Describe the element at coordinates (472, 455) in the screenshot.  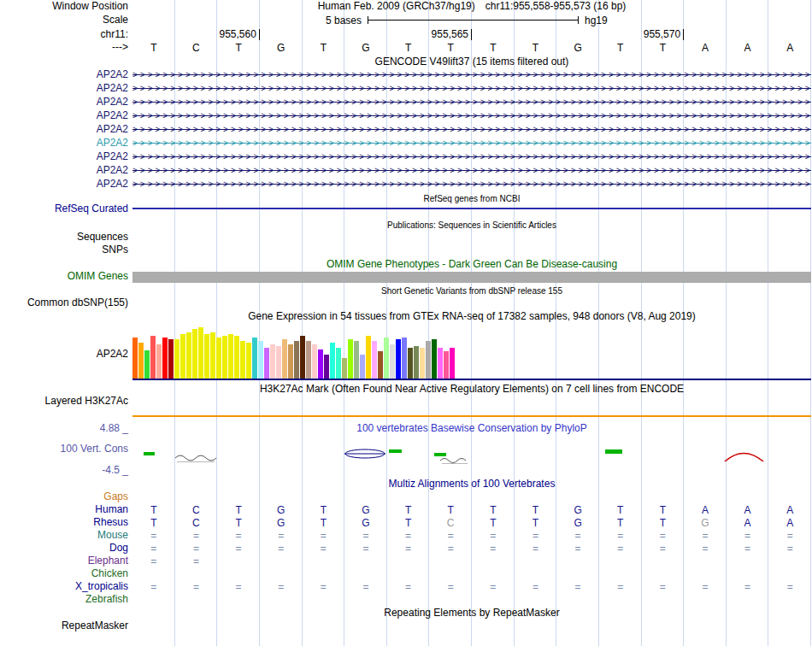
I see `phylop-conservation-track` at that location.